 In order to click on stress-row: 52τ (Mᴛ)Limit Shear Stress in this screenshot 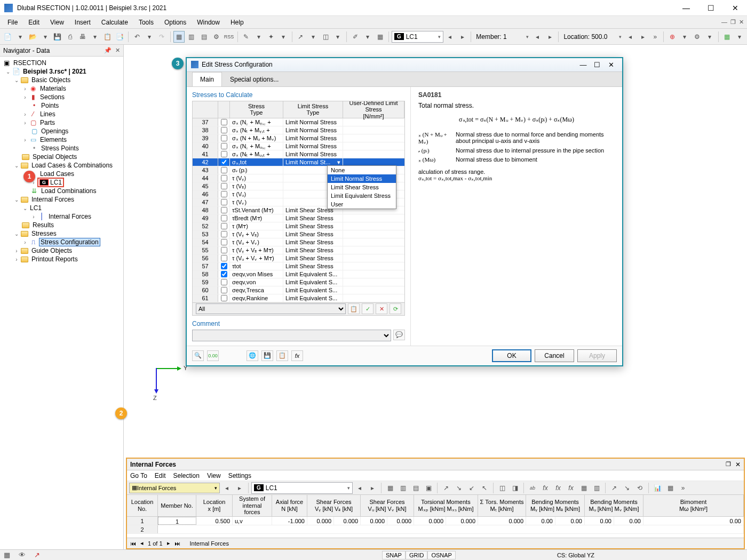, I will do `click(299, 226)`.